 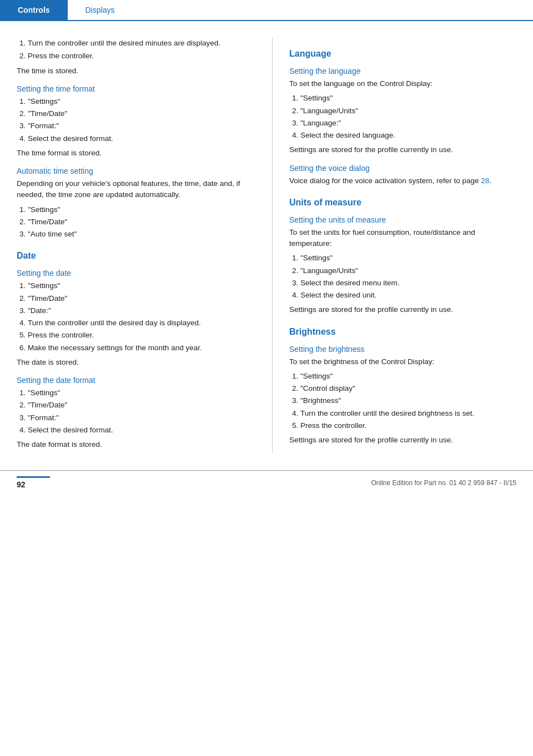 I want to click on time-format-step-1: "Settings", so click(x=142, y=102).